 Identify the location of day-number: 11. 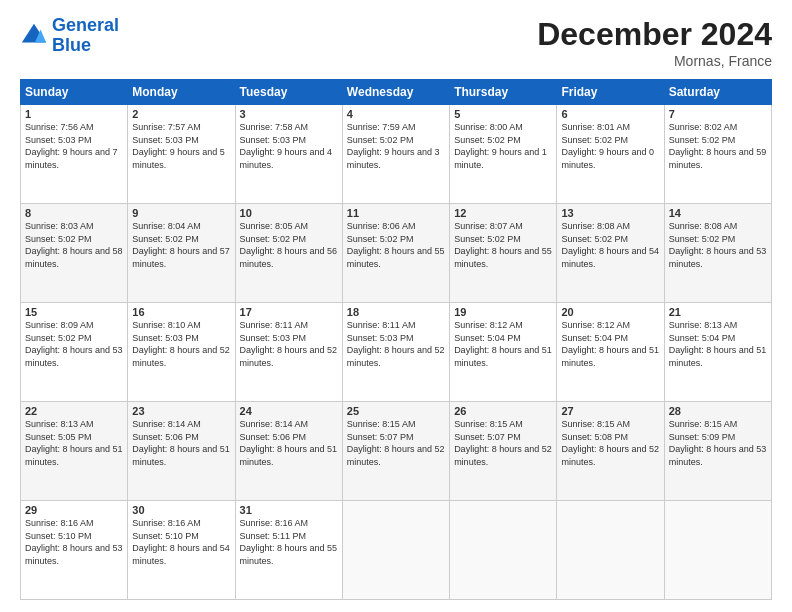
(396, 213).